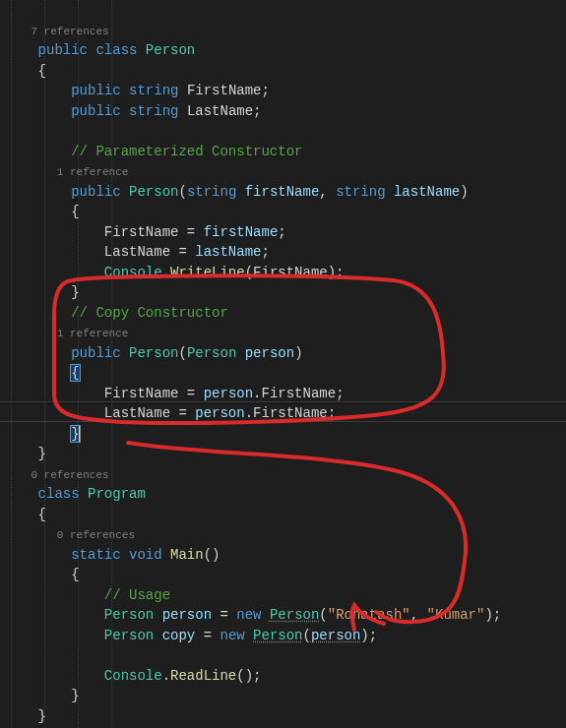 The image size is (566, 728). What do you see at coordinates (95, 555) in the screenshot?
I see `kw-static: static` at bounding box center [95, 555].